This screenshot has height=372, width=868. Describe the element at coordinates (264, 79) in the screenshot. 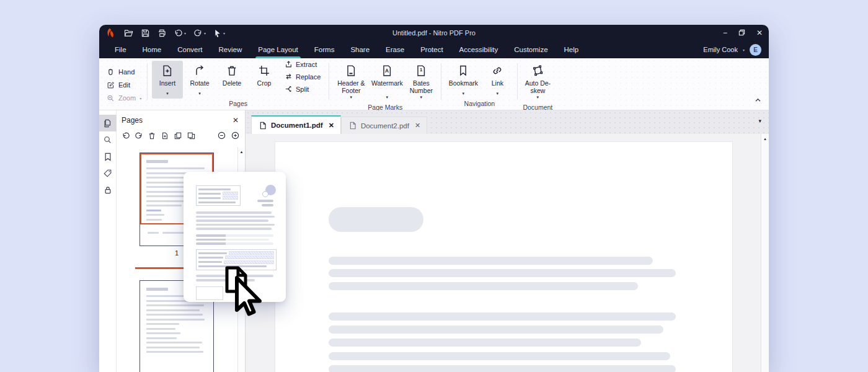

I see `crop-button: Crop` at that location.